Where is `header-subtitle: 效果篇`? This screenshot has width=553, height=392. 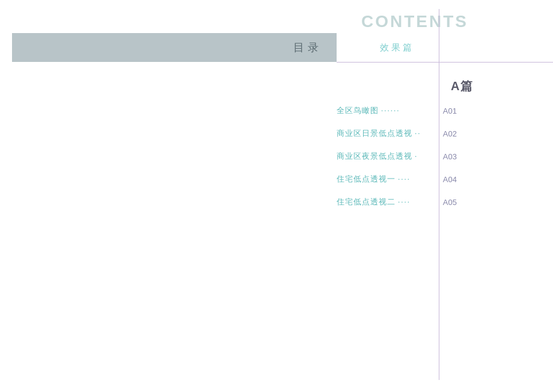
header-subtitle: 效果篇 is located at coordinates (397, 48).